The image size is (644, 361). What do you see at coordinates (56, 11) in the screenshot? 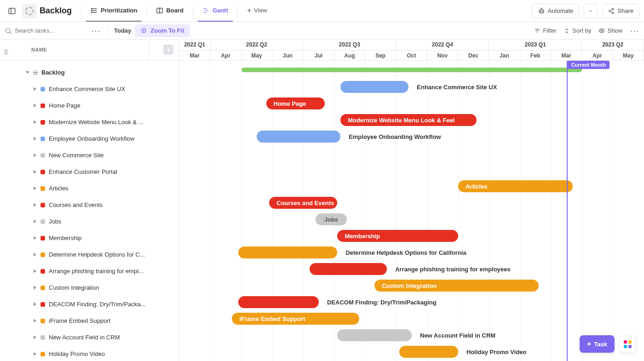
I see `page-title: Backlog` at bounding box center [56, 11].